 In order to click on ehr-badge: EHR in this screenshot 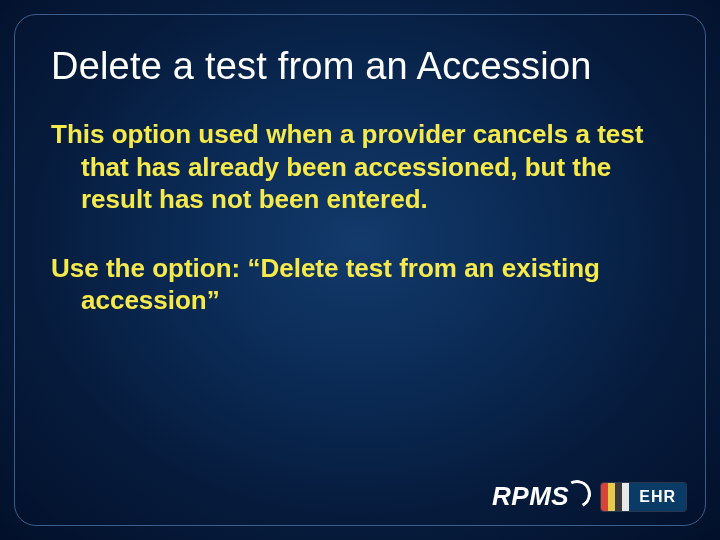, I will do `click(644, 497)`.